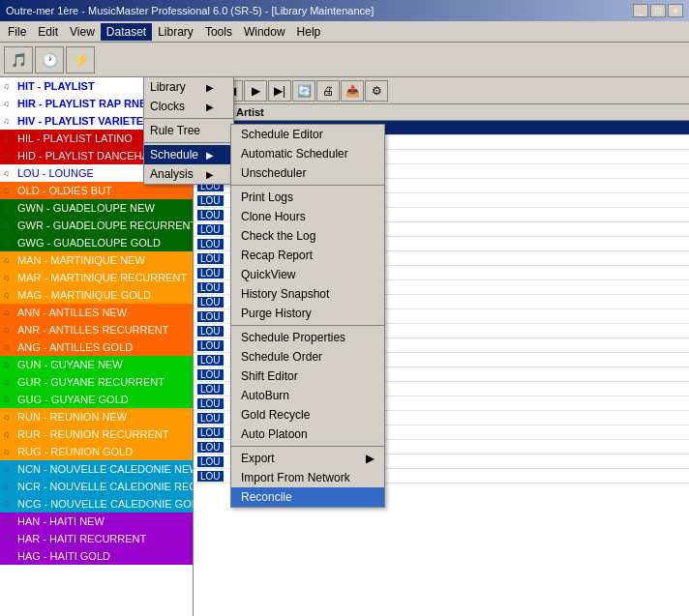 Image resolution: width=689 pixels, height=616 pixels. Describe the element at coordinates (97, 365) in the screenshot. I see `station-item-gun: GUN - GUYANE NEW` at that location.